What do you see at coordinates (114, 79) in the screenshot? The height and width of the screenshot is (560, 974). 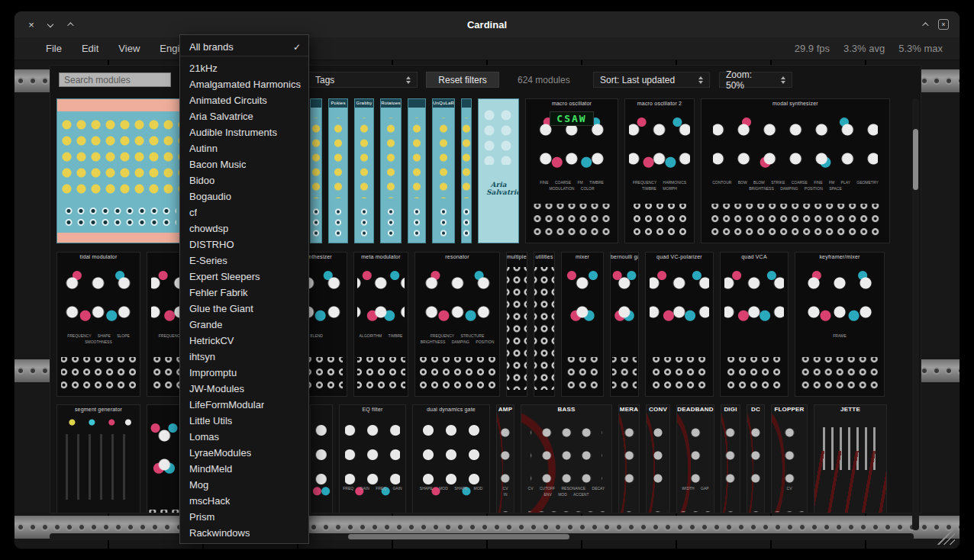 I see `search-input` at bounding box center [114, 79].